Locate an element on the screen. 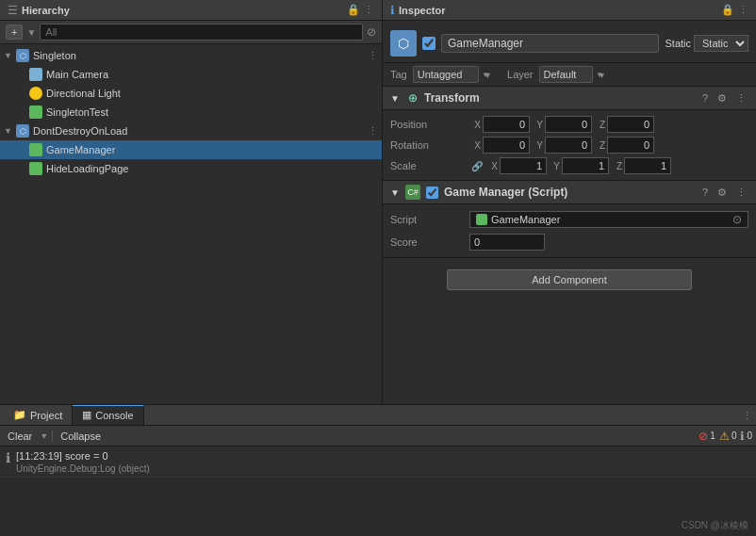  script-component-body: Script GameManager ⊙ Score is located at coordinates (569, 232).